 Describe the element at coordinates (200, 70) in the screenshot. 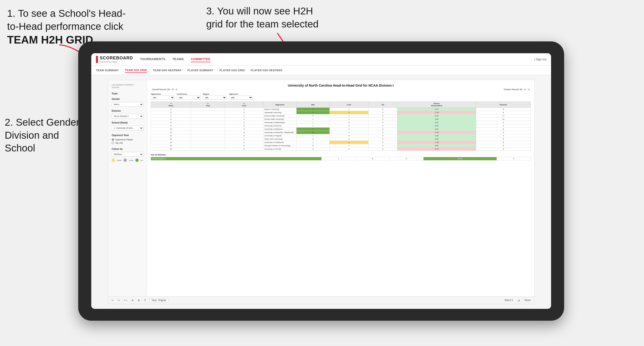

I see `subnav-player-summary: PLAYER SUMMARY` at that location.